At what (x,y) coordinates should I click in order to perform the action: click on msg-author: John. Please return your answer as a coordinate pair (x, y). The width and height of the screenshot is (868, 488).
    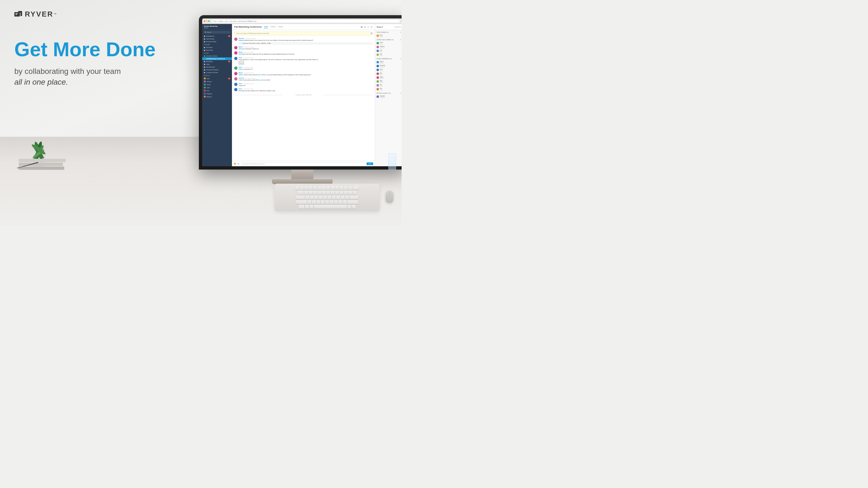
    Looking at the image, I should click on (241, 67).